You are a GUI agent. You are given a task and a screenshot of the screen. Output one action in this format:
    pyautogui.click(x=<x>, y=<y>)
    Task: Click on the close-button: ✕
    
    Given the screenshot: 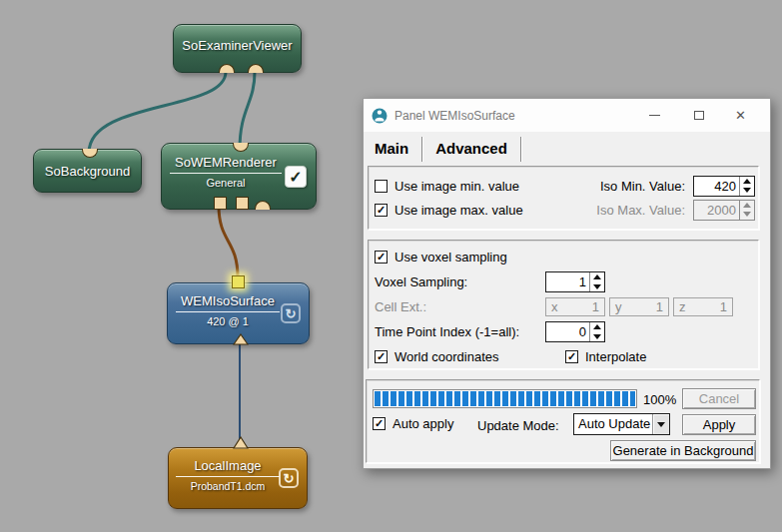 What is the action you would take?
    pyautogui.click(x=741, y=116)
    